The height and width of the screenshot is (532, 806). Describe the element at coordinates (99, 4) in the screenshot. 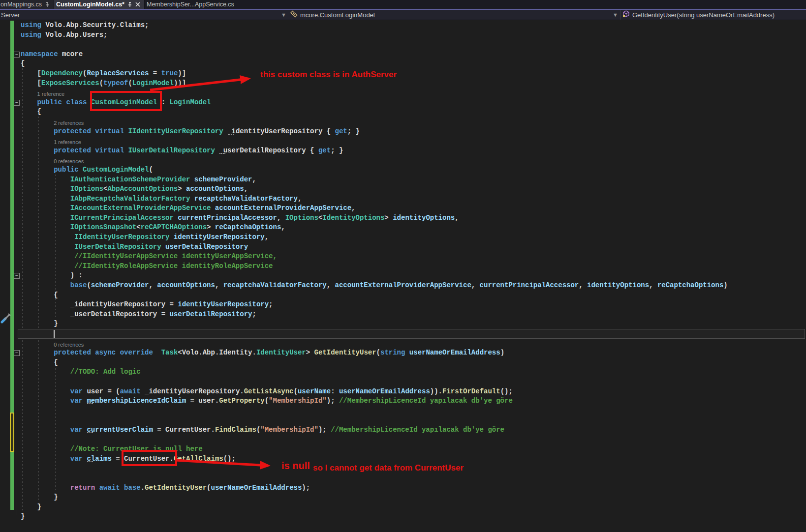

I see `tab-customloginmodel: CustomLoginModel.cs*` at that location.